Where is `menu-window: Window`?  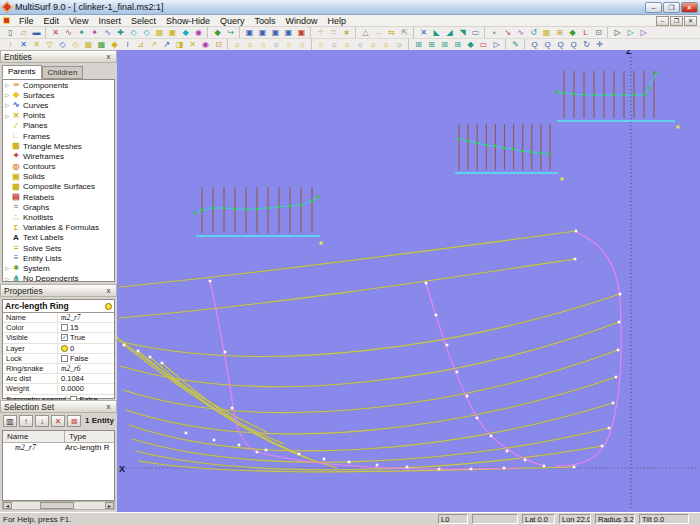
menu-window: Window is located at coordinates (301, 21).